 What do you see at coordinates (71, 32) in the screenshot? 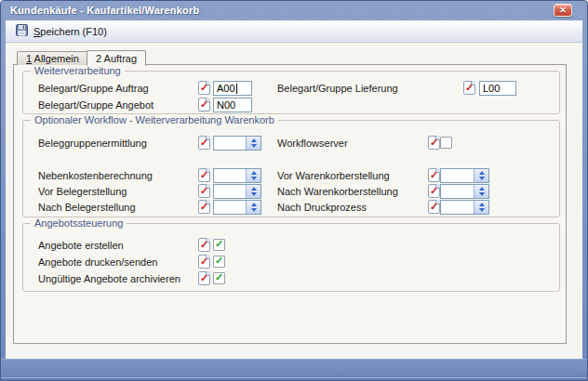
I see `save-button-label: Speichern (F10)` at bounding box center [71, 32].